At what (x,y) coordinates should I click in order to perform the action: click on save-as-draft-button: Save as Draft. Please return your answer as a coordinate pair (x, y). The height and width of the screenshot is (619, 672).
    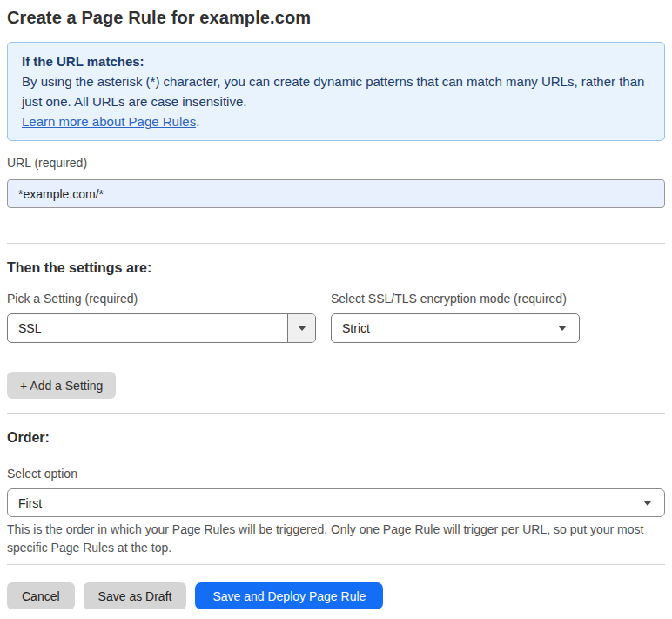
    Looking at the image, I should click on (136, 595).